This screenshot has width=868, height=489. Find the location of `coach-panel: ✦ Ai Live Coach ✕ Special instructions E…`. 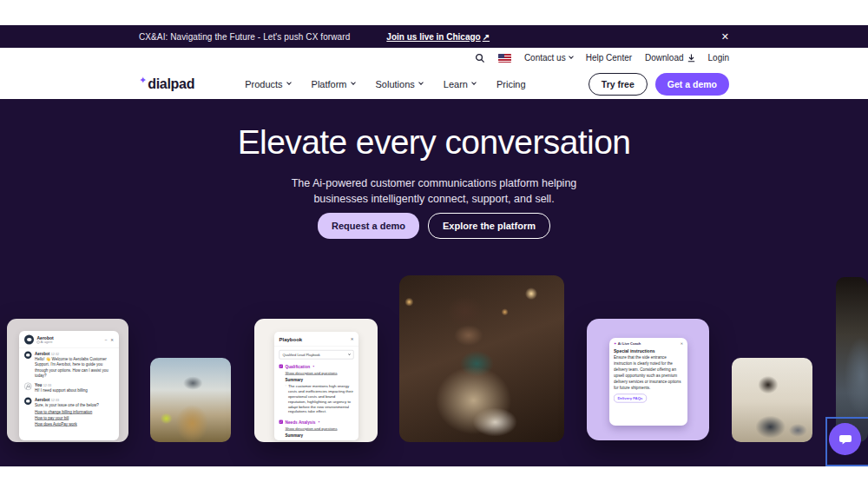

coach-panel: ✦ Ai Live Coach ✕ Special instructions E… is located at coordinates (648, 382).